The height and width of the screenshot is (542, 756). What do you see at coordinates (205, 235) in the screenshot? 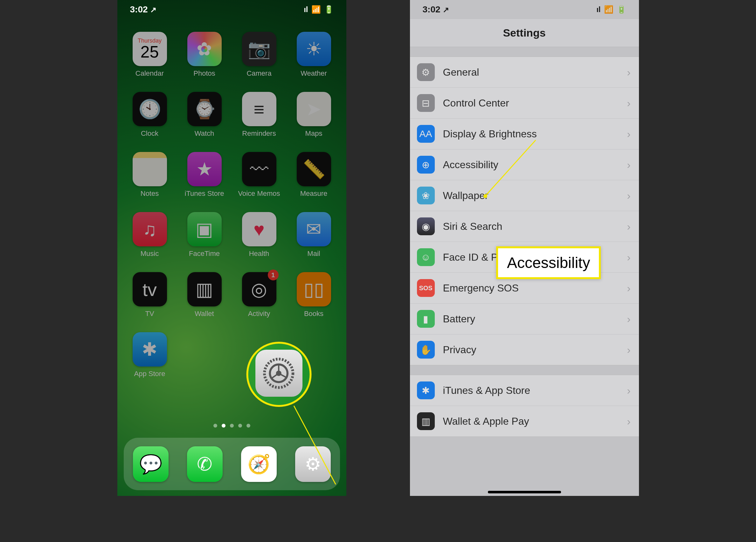
I see `facetime-app: ▣FaceTime` at bounding box center [205, 235].